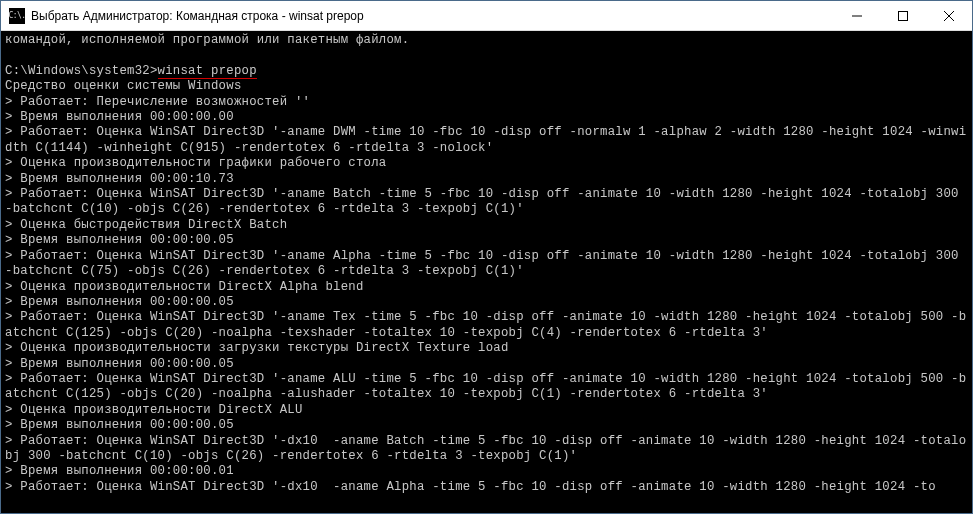  Describe the element at coordinates (486, 164) in the screenshot. I see `terminal-line: > Оценка производительности графики рабо…` at that location.